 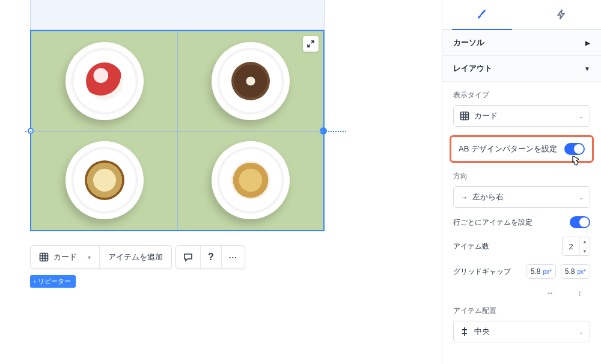 What do you see at coordinates (522, 190) in the screenshot?
I see `direction-field: 方向 → 左から右 ⌄` at bounding box center [522, 190].